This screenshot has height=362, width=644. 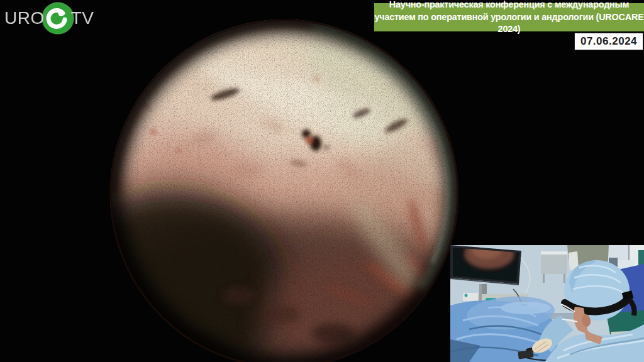 I want to click on urotv-logo: URO TV, so click(x=49, y=18).